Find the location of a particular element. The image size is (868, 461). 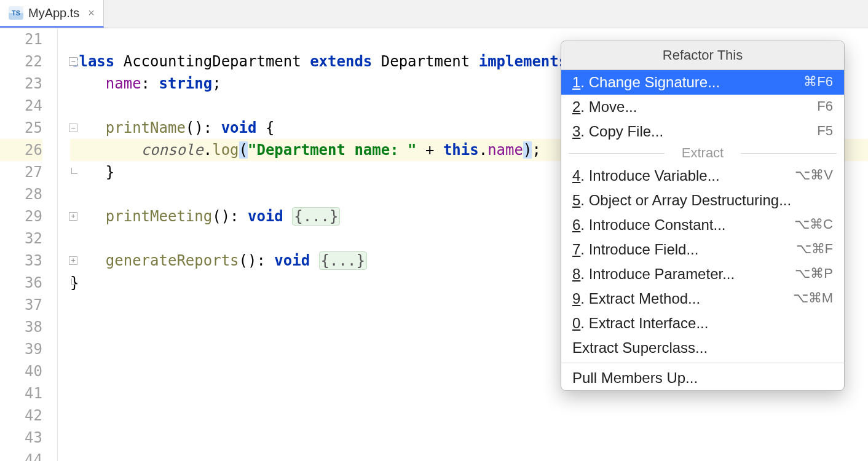

gutter-line: 25↑ is located at coordinates (21, 128).